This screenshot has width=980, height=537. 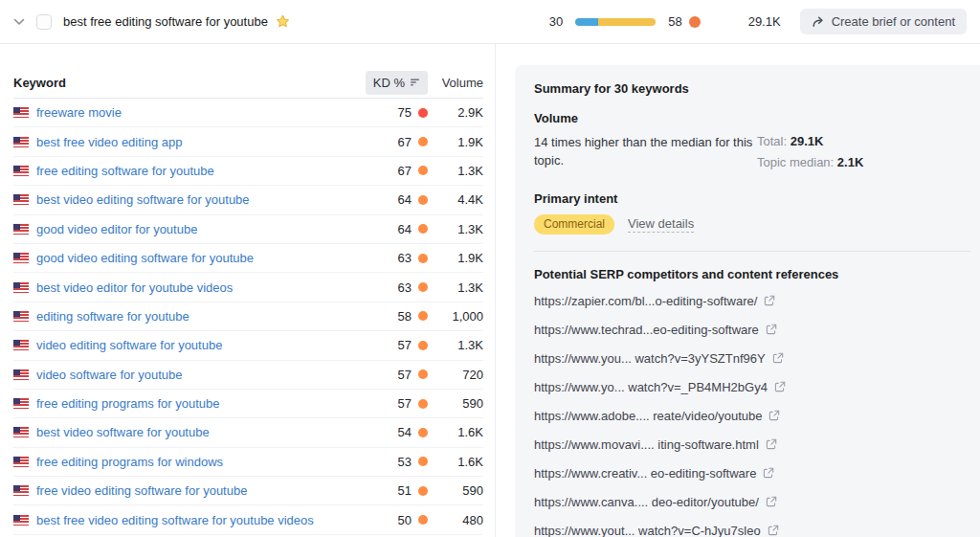 I want to click on serp-url-link: https://www.you... watch?v=3yYSZTnf96Y, so click(x=650, y=358).